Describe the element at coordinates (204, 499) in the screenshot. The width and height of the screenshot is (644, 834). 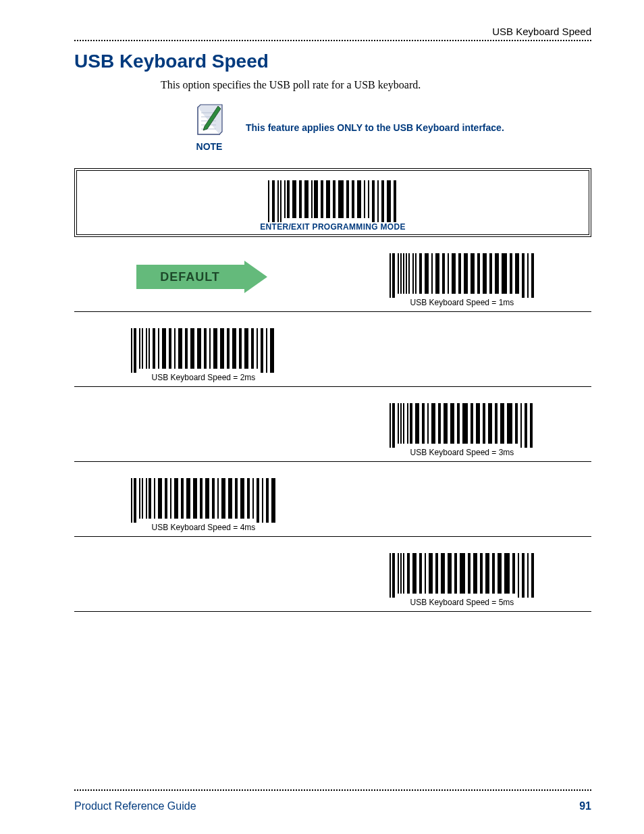
I see `option-cell: USB Keyboard Speed = 4ms` at that location.